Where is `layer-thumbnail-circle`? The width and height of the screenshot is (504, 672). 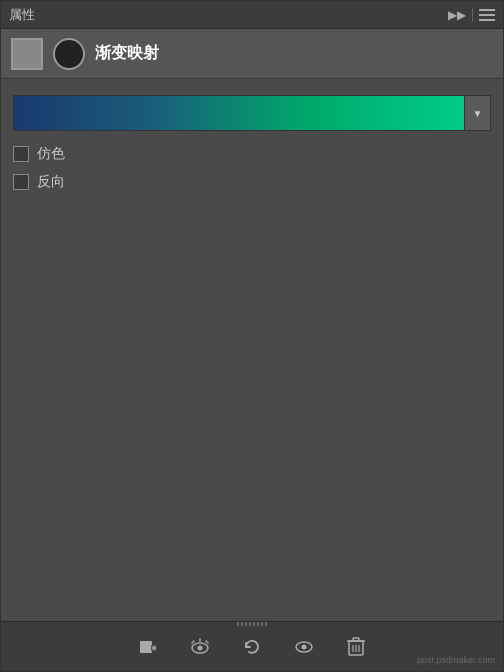
layer-thumbnail-circle is located at coordinates (69, 54).